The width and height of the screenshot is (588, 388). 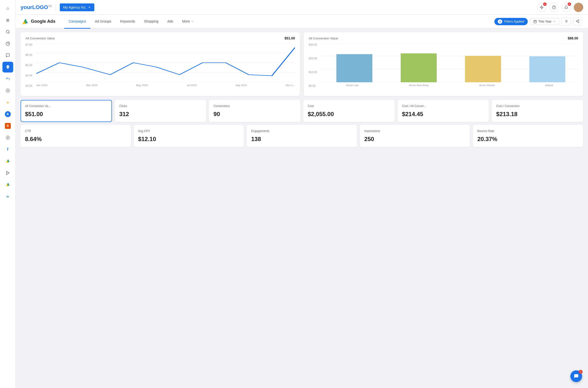 I want to click on tab-keywords: Keywords, so click(x=127, y=22).